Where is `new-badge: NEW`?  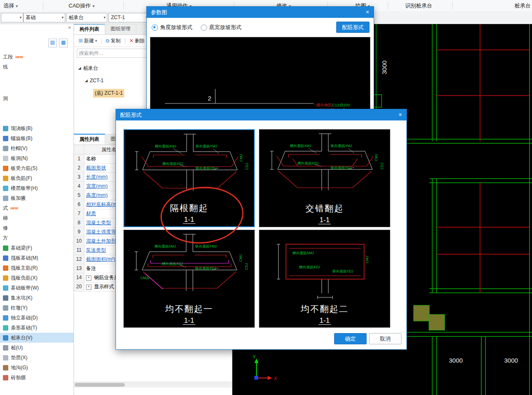
new-badge: NEW is located at coordinates (19, 57).